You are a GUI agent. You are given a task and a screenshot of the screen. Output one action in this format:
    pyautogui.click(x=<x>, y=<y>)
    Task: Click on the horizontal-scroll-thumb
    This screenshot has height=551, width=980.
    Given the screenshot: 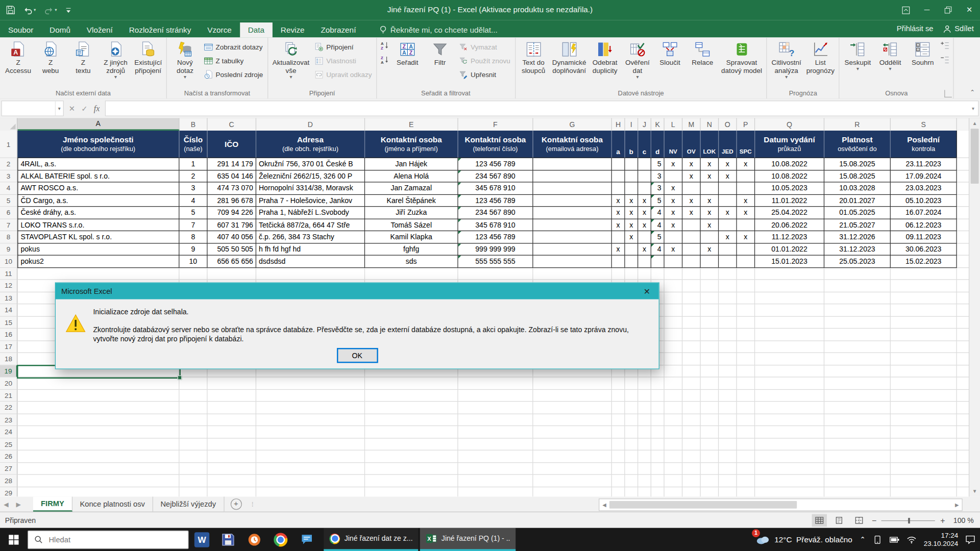 What is the action you would take?
    pyautogui.click(x=703, y=505)
    